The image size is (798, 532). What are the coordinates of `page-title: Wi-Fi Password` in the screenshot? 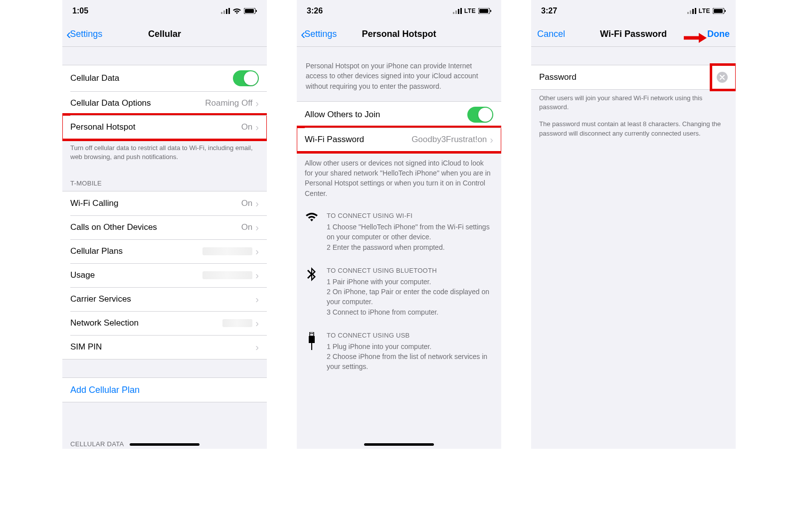 It's located at (633, 34).